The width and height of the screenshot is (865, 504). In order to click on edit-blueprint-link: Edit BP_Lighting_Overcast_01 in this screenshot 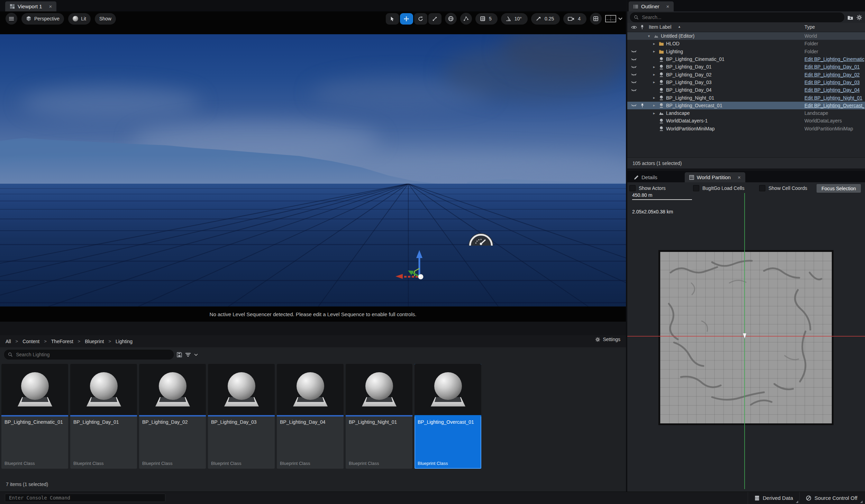, I will do `click(835, 106)`.